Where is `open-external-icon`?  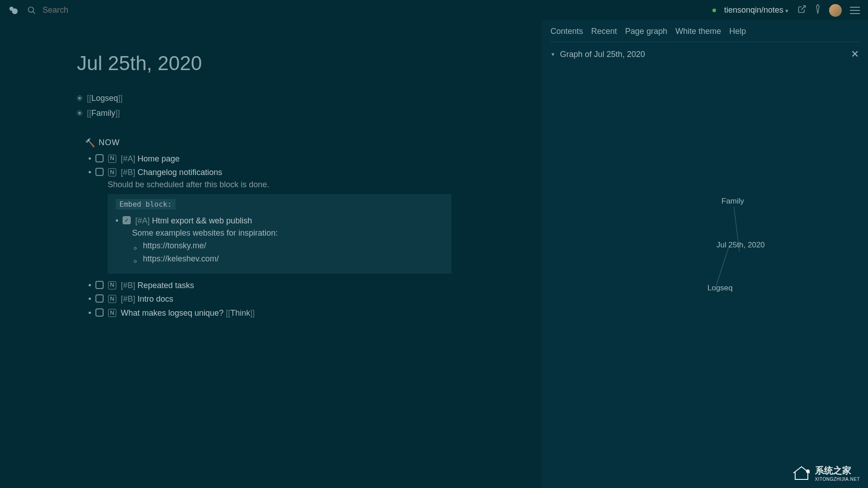 open-external-icon is located at coordinates (802, 10).